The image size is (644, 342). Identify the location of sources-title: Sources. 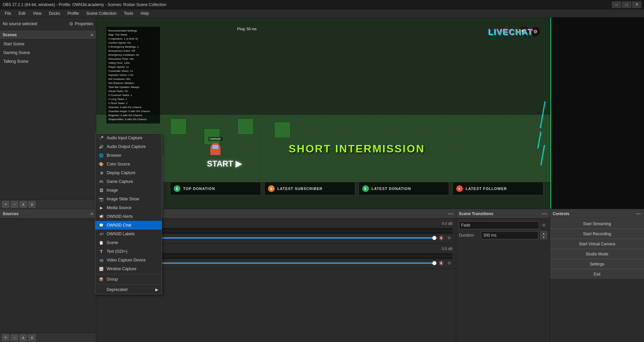
(11, 214).